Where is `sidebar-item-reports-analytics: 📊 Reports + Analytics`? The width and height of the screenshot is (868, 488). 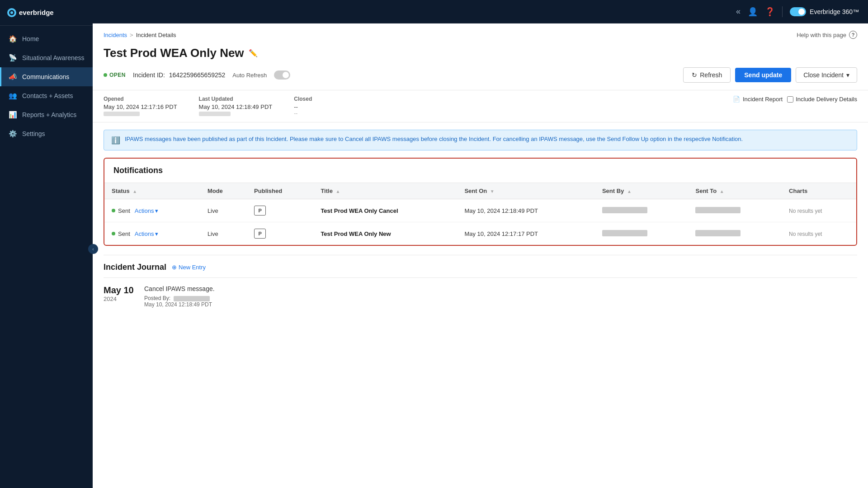 sidebar-item-reports-analytics: 📊 Reports + Analytics is located at coordinates (46, 115).